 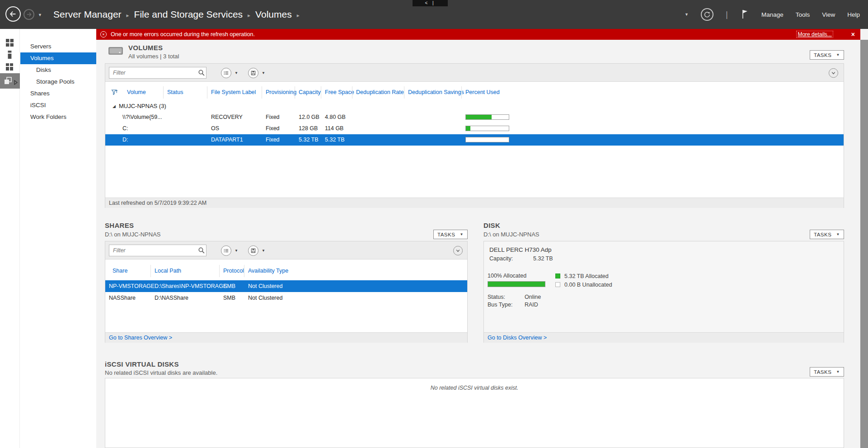 What do you see at coordinates (166, 271) in the screenshot?
I see `column-header-local-path: Local Path` at bounding box center [166, 271].